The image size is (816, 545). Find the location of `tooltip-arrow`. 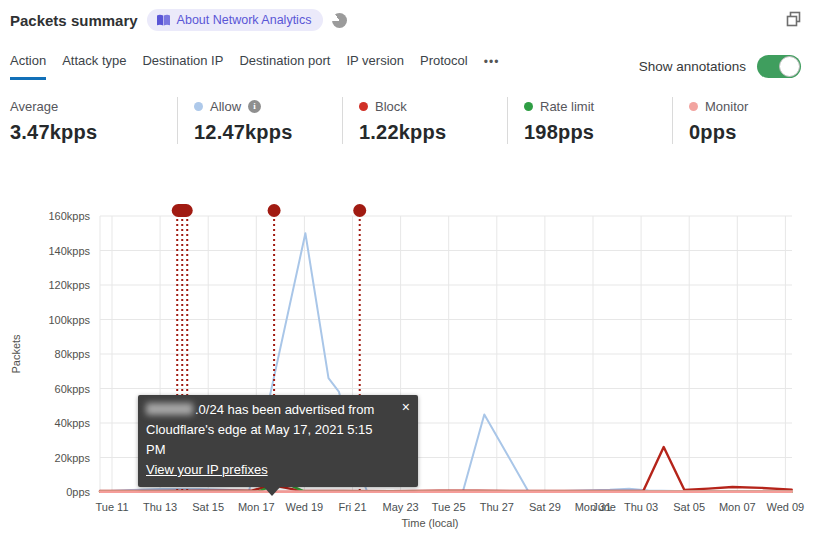

tooltip-arrow is located at coordinates (272, 491).